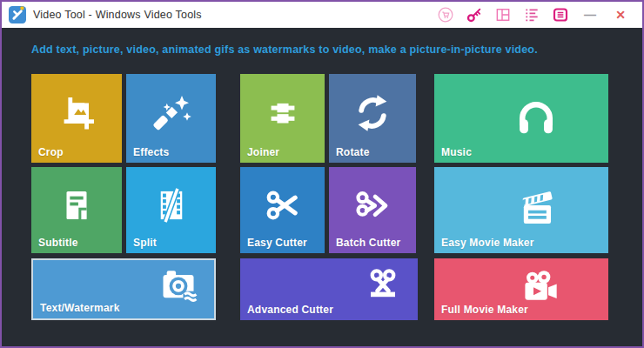  What do you see at coordinates (372, 211) in the screenshot?
I see `tile-batch-cutter: Batch Cutter` at bounding box center [372, 211].